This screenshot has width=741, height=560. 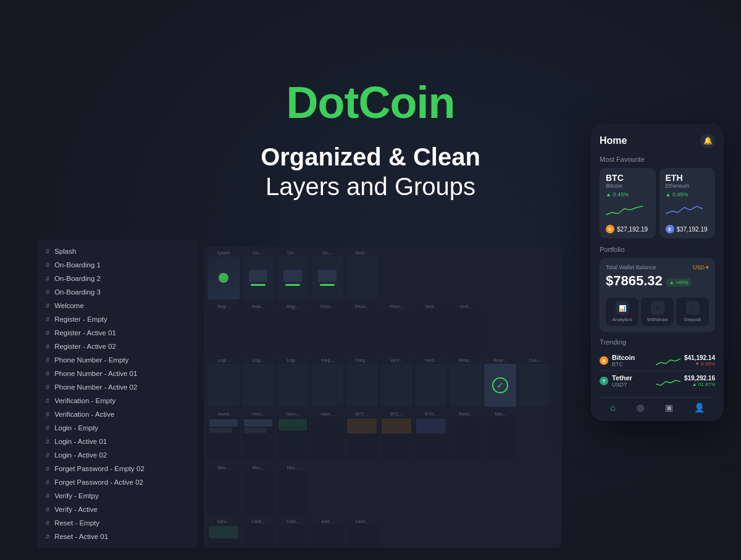 I want to click on btc-name: Bitcoin, so click(x=627, y=186).